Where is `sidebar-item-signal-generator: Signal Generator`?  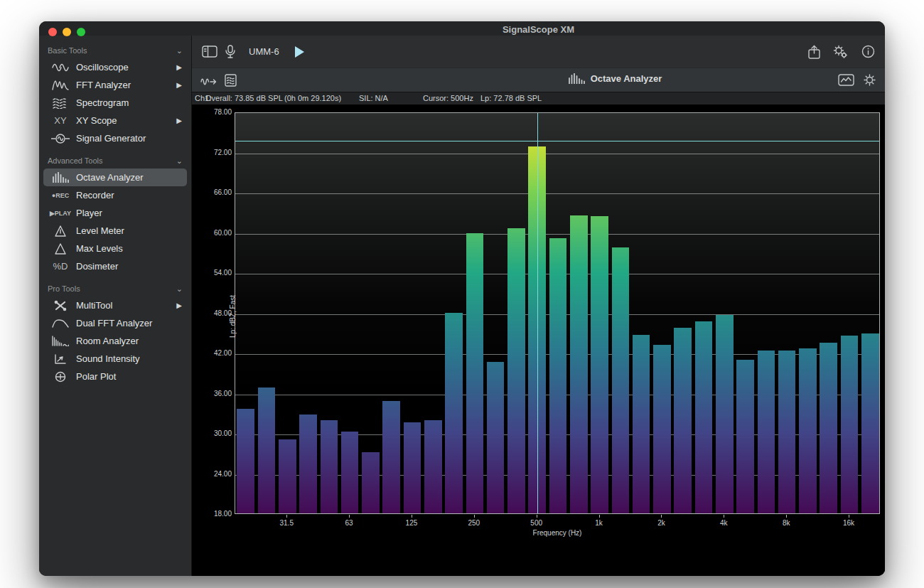
sidebar-item-signal-generator: Signal Generator is located at coordinates (115, 138).